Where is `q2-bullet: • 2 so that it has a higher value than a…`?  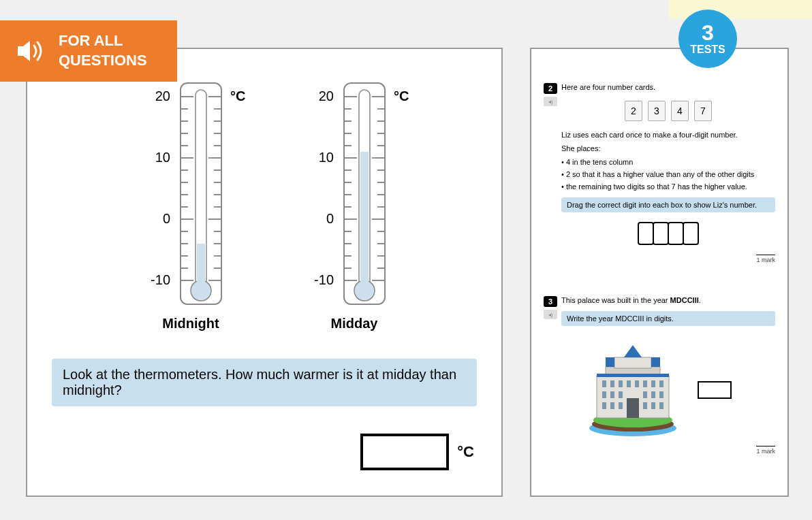 q2-bullet: • 2 so that it has a higher value than a… is located at coordinates (668, 174).